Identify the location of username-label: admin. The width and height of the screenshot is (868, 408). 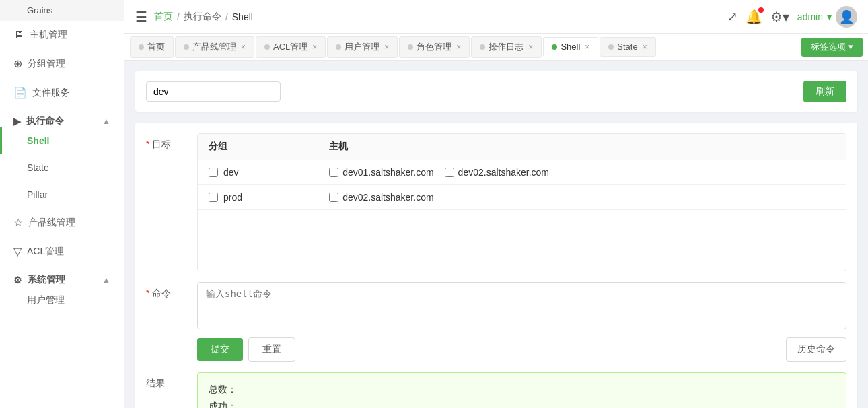
(810, 17).